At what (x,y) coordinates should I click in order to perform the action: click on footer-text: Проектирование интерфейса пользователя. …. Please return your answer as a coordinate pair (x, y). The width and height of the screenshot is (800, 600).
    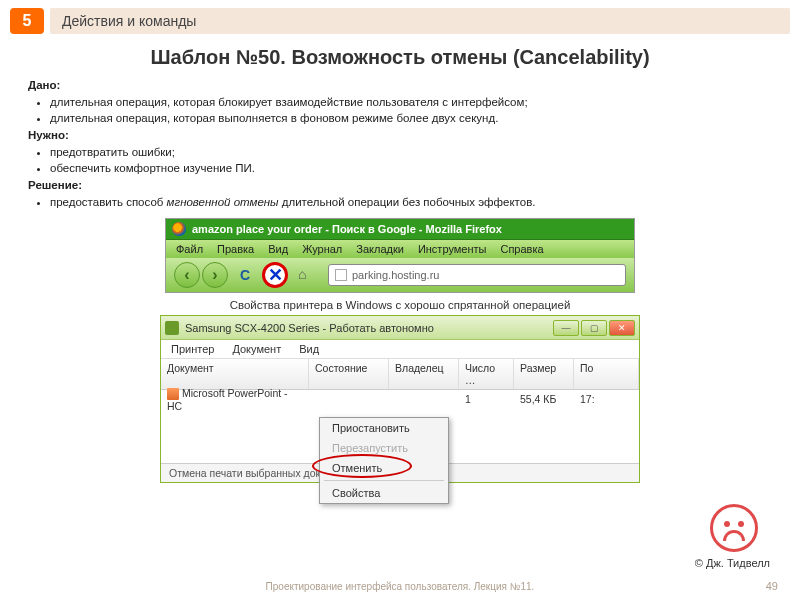
    Looking at the image, I should click on (400, 586).